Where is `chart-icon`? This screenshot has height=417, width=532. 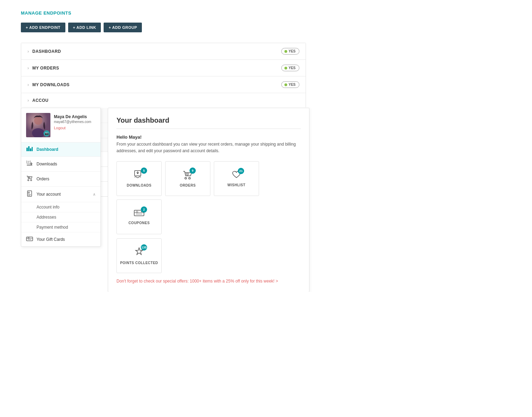 chart-icon is located at coordinates (30, 149).